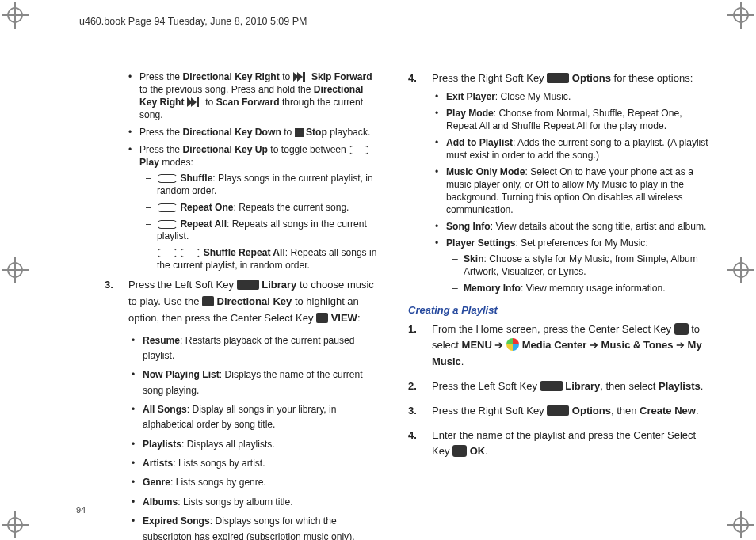 The height and width of the screenshot is (540, 756). What do you see at coordinates (254, 445) in the screenshot?
I see `list-item: Playlists: Displays all playlists.` at bounding box center [254, 445].